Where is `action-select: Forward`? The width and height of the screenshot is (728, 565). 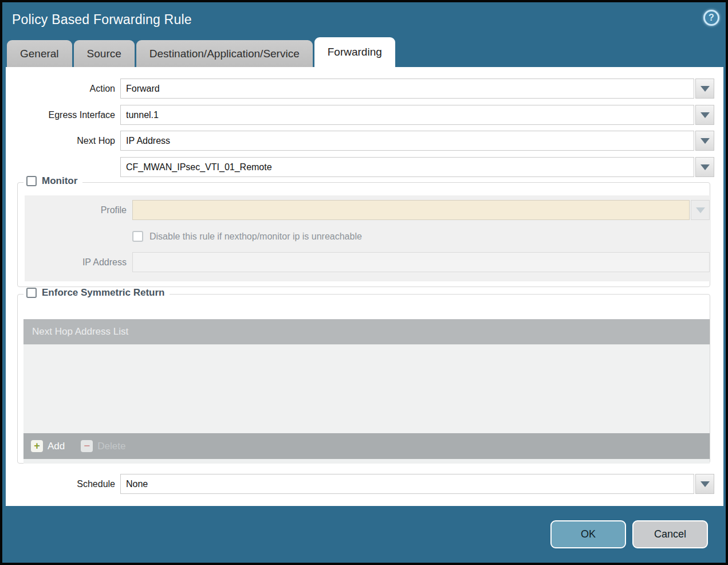
action-select: Forward is located at coordinates (407, 88).